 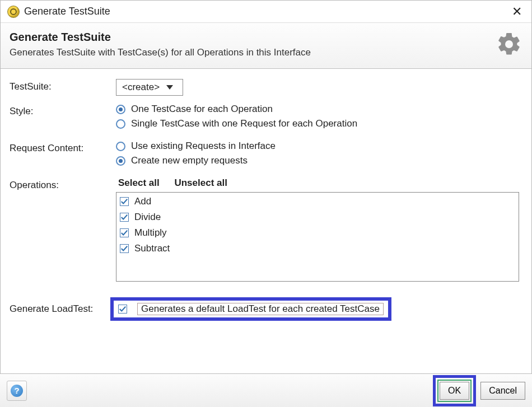 What do you see at coordinates (123, 309) in the screenshot?
I see `loadtest-checkbox` at bounding box center [123, 309].